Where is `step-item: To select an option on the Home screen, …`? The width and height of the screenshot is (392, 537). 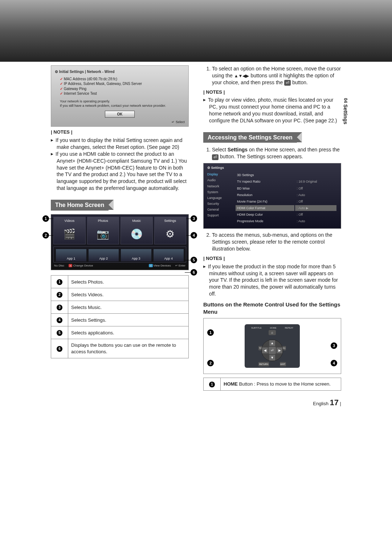
step-item: To select an option on the Home screen, … is located at coordinates (277, 76).